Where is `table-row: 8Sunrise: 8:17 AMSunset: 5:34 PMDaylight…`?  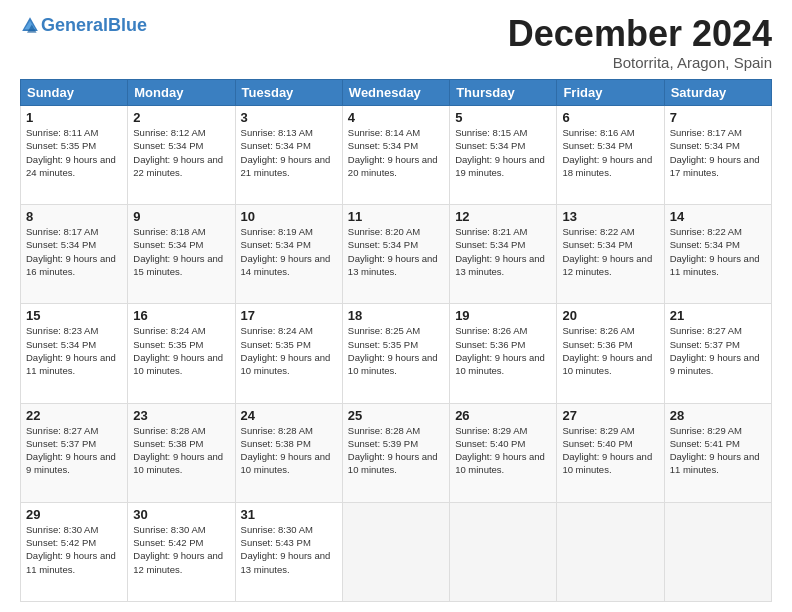 table-row: 8Sunrise: 8:17 AMSunset: 5:34 PMDaylight… is located at coordinates (74, 254).